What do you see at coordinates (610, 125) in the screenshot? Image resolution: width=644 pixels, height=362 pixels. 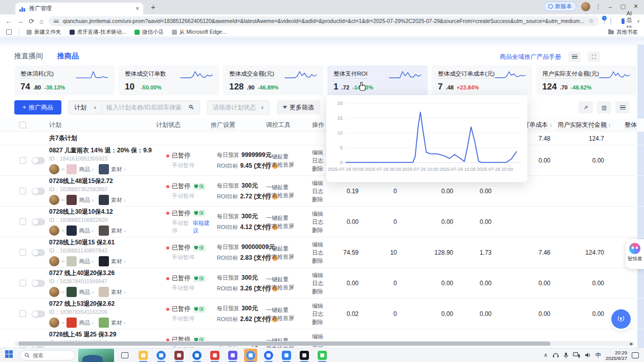 I see `sort-icon: ▲▼` at bounding box center [610, 125].